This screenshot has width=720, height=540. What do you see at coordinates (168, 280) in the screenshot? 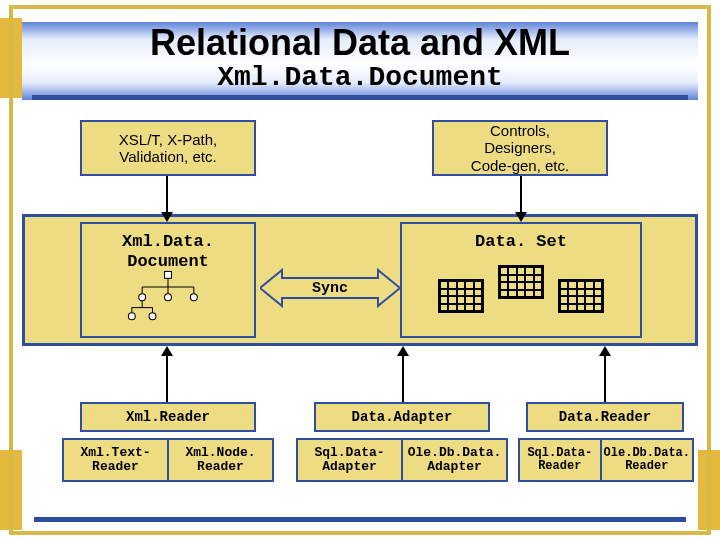
I see `box-xml-data-document: Xml.Data. Document` at bounding box center [168, 280].